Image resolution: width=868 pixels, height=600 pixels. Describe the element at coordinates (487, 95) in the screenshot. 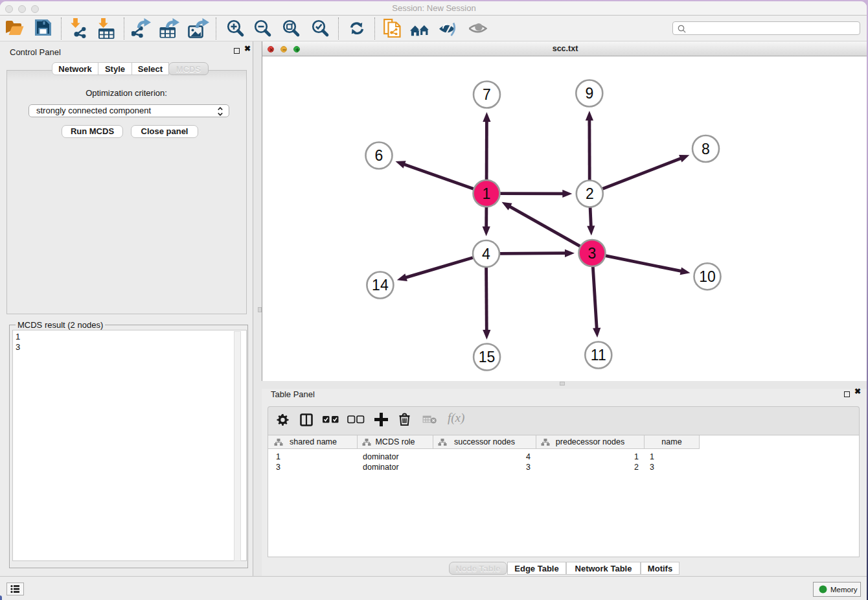

I see `svg-text: 7` at that location.